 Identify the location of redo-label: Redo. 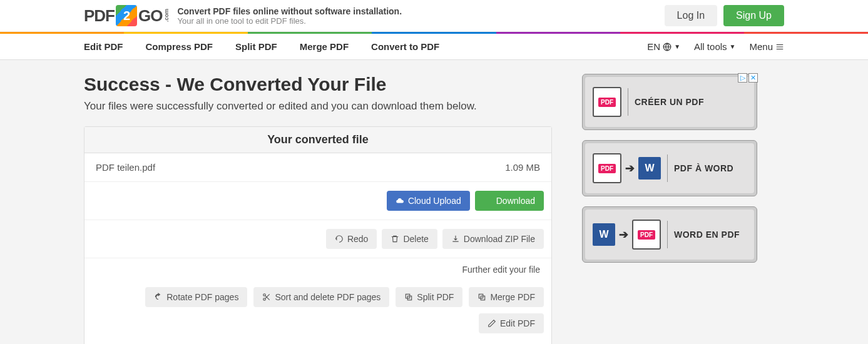
(358, 239).